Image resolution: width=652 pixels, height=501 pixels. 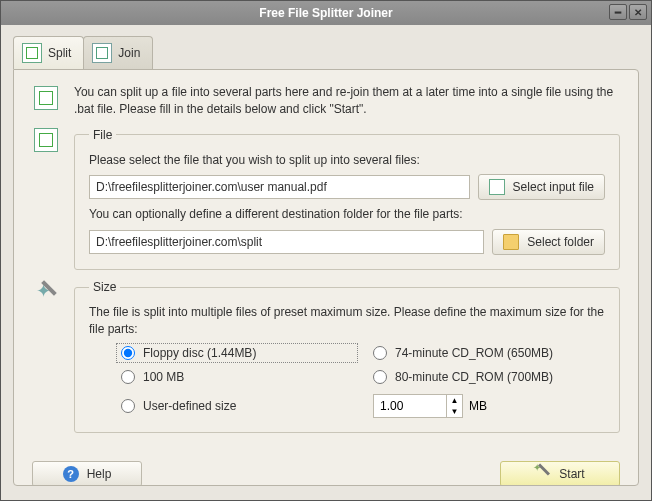 What do you see at coordinates (474, 377) in the screenshot?
I see `radio-label: 80-minute CD_ROM (700MB)` at bounding box center [474, 377].